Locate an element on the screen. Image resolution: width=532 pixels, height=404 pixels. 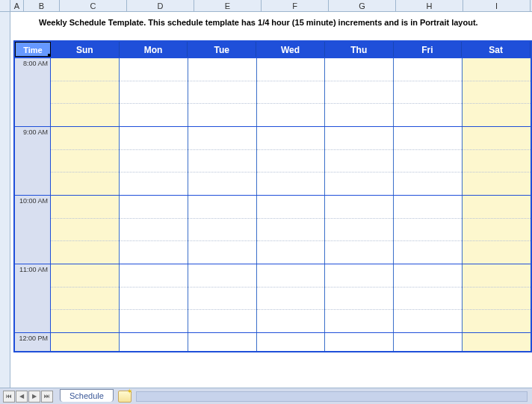
select-all-corner is located at coordinates (5, 6).